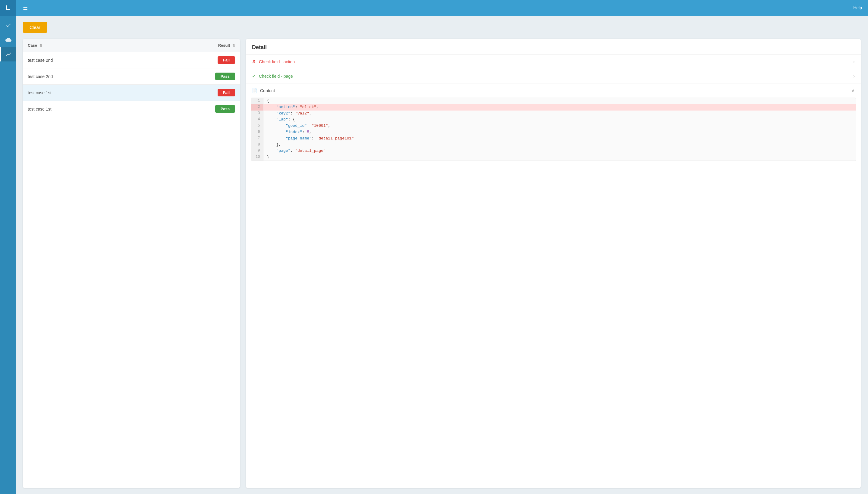 The width and height of the screenshot is (868, 494). I want to click on sort-result-icon: ⇅, so click(234, 45).